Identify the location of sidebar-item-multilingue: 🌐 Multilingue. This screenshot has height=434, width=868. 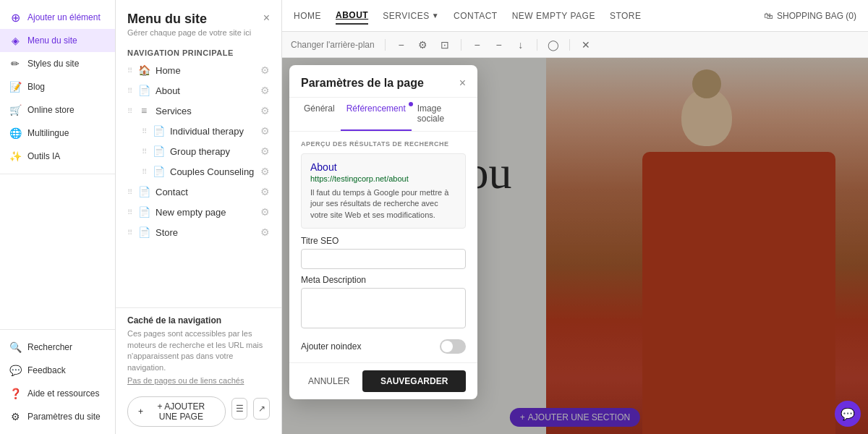
(58, 133).